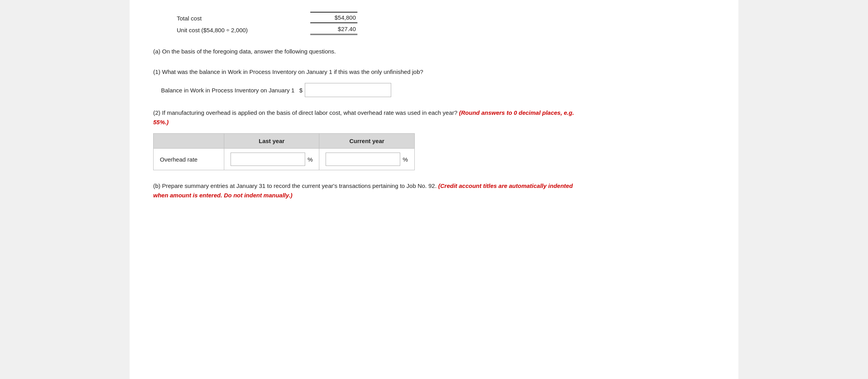 The width and height of the screenshot is (868, 379). I want to click on total-cost-value: $54,800, so click(334, 17).